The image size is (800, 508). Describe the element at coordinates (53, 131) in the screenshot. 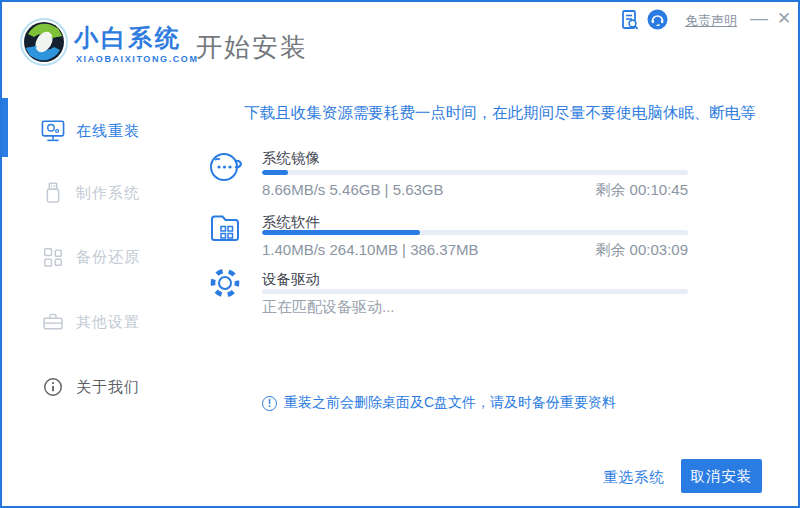

I see `monitor-icon` at that location.